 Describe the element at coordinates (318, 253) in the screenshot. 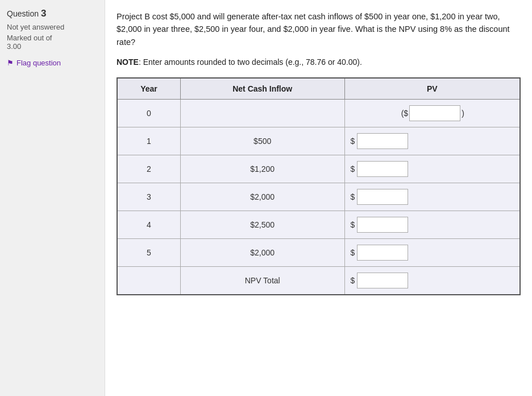

I see `table-row: 5 $2,000 $` at that location.